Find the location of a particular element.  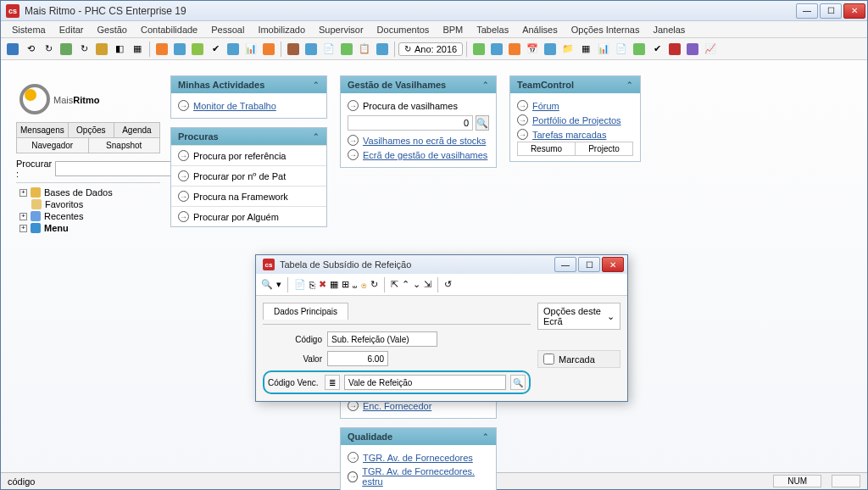

next-icon: ⌄ is located at coordinates (417, 285).